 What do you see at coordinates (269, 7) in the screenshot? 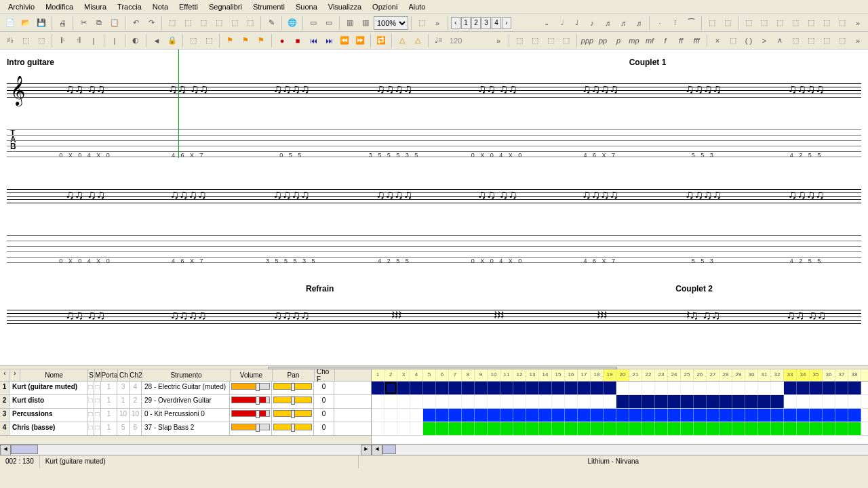
I see `menu-strumenti: Strumenti` at bounding box center [269, 7].